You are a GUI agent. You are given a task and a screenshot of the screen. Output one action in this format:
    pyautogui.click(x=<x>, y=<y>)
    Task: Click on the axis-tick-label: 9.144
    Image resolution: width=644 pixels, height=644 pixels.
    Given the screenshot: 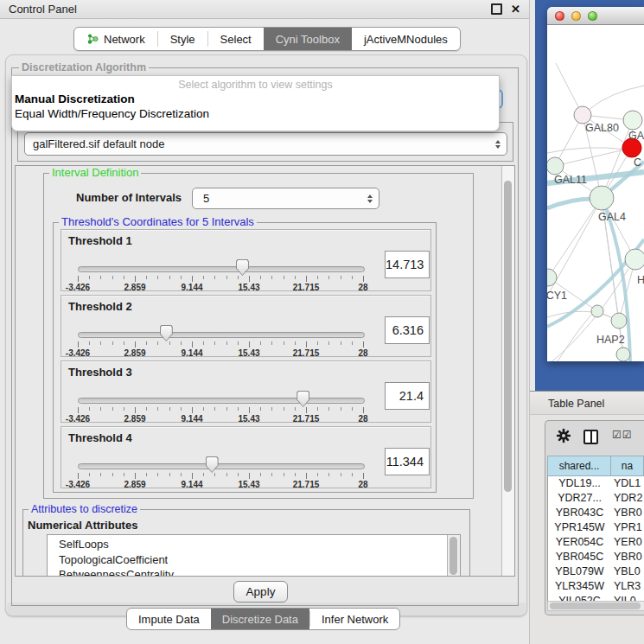 What is the action you would take?
    pyautogui.click(x=192, y=353)
    